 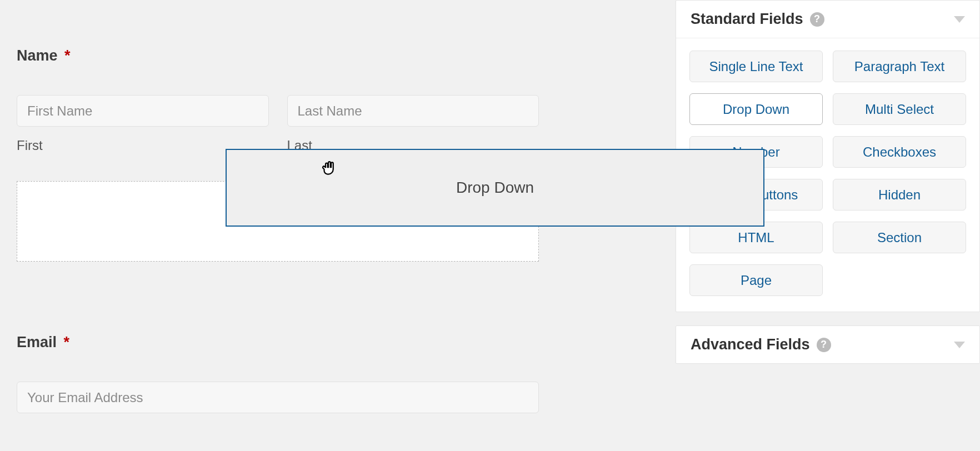 I want to click on field-btn-multi-select: Multi Select, so click(x=899, y=109).